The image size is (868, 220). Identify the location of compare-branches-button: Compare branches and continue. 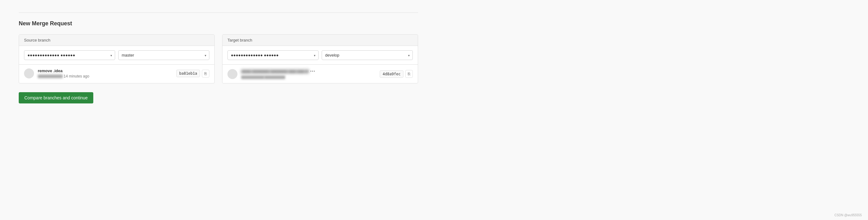
(56, 98).